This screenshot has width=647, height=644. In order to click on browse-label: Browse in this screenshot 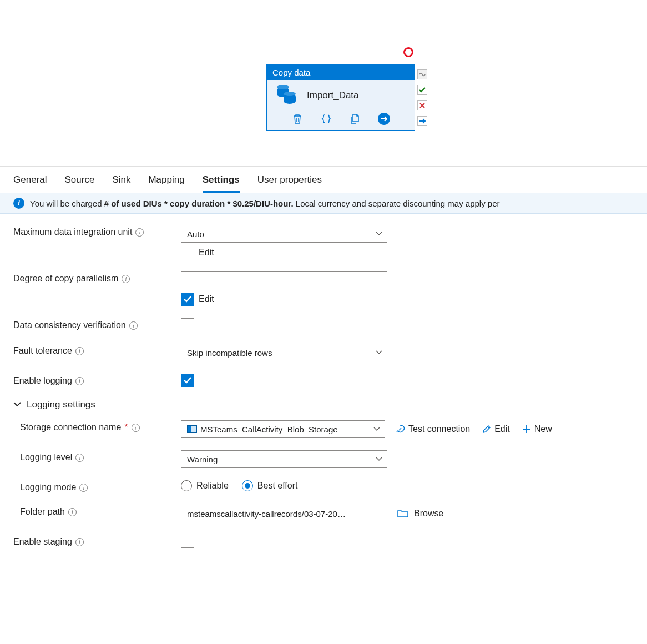, I will do `click(428, 514)`.